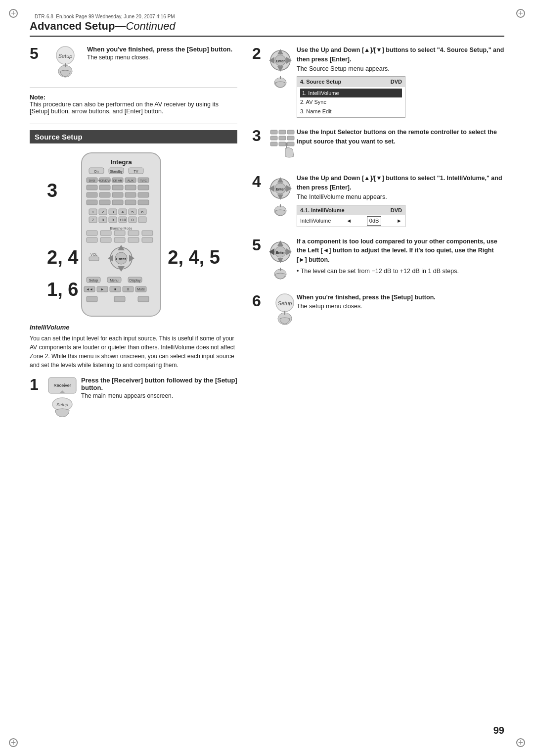 The image size is (534, 756). What do you see at coordinates (103, 220) in the screenshot?
I see `svg-text: 8` at bounding box center [103, 220].